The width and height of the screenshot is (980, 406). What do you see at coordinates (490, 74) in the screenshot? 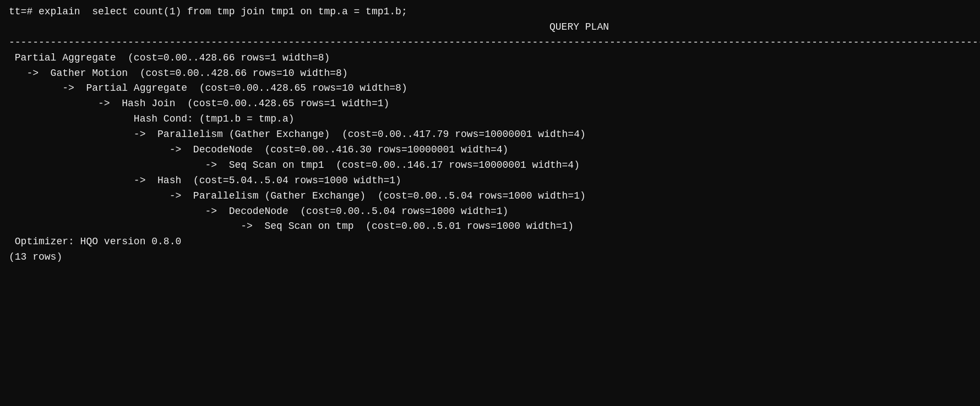
I see `plan-line-1: -> Gather Motion (cost=0.00..428.66 rows…` at bounding box center [490, 74].